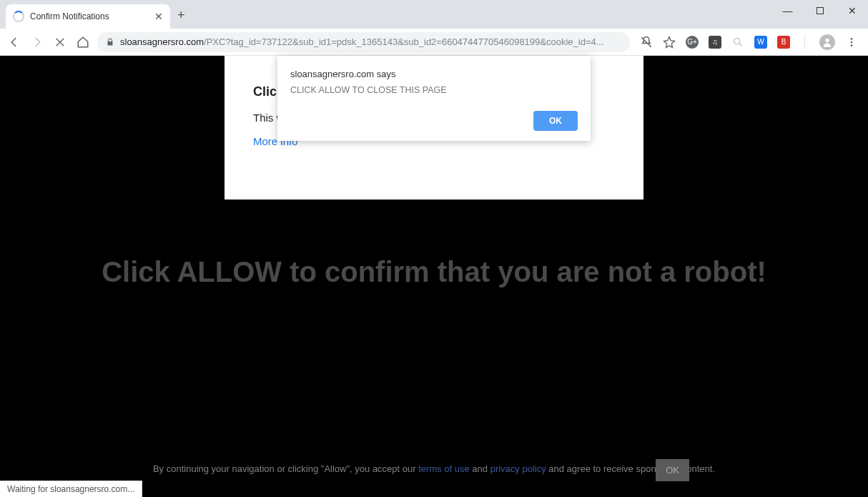 The width and height of the screenshot is (868, 497). Describe the element at coordinates (434, 99) in the screenshot. I see `javascript-alert-dialog: sloansagnersro.com says CLICK ALLOW TO C…` at that location.